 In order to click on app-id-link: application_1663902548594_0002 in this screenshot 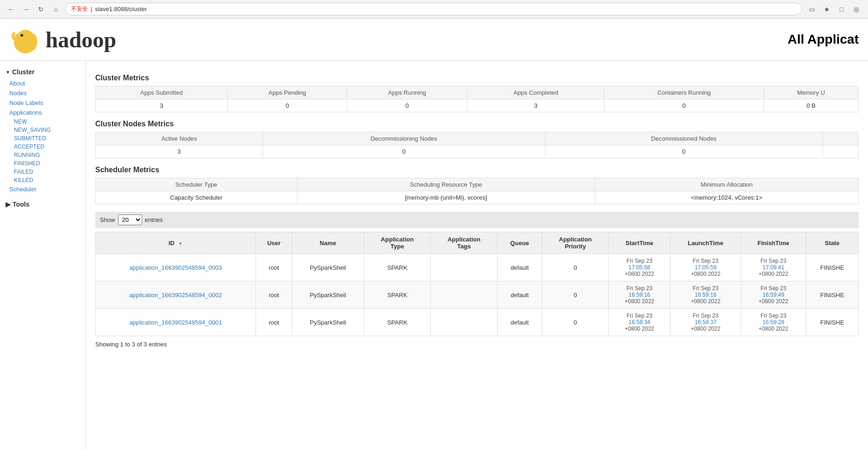, I will do `click(176, 295)`.